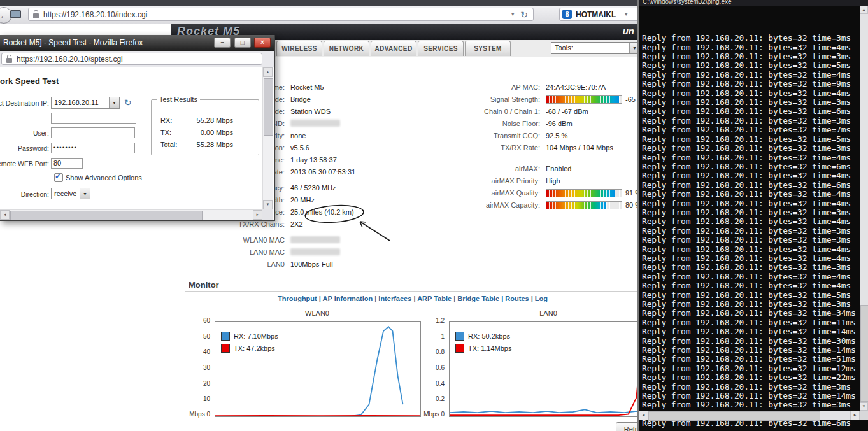  Describe the element at coordinates (267, 215) in the screenshot. I see `scrollbar-corner` at that location.